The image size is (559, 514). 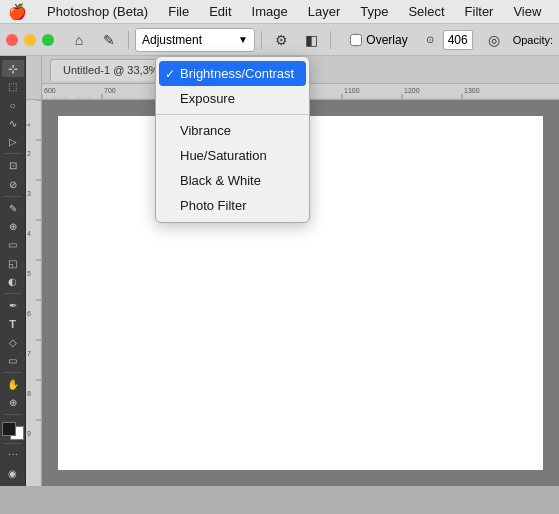 What do you see at coordinates (195, 40) in the screenshot?
I see `adjustment-dropdown: Adjustment ▼` at bounding box center [195, 40].